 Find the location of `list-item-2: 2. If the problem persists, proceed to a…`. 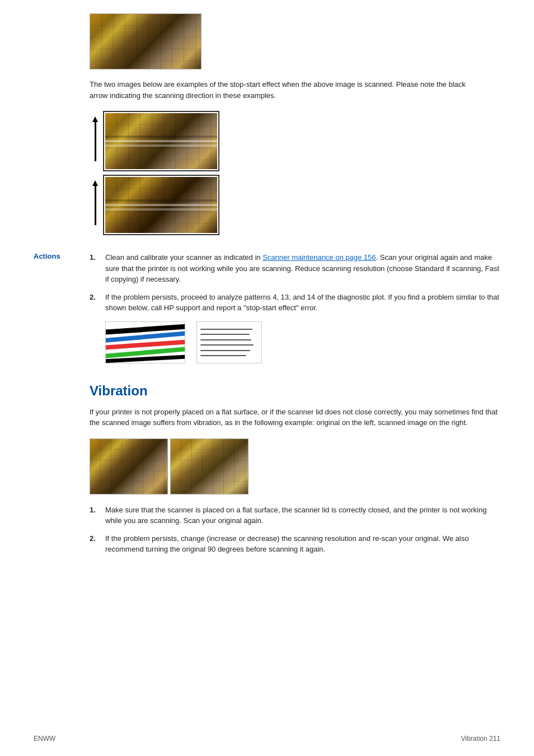

list-item-2: 2. If the problem persists, proceed to a… is located at coordinates (295, 302).